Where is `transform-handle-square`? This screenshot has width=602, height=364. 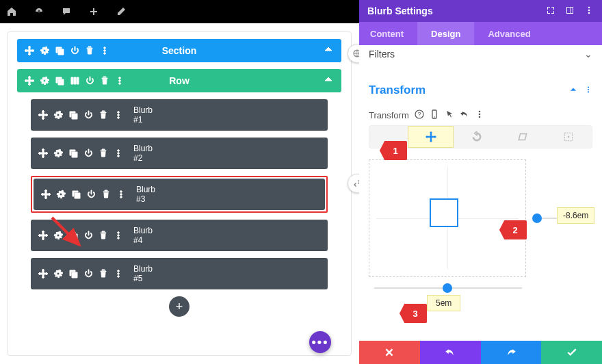
transform-handle-square is located at coordinates (444, 213).